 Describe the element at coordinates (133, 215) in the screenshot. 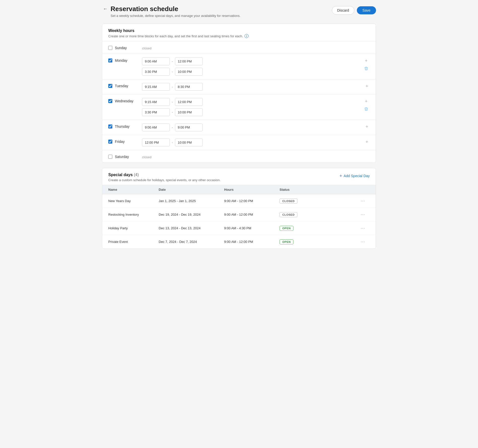

I see `row-name: Restocking Inventory` at that location.